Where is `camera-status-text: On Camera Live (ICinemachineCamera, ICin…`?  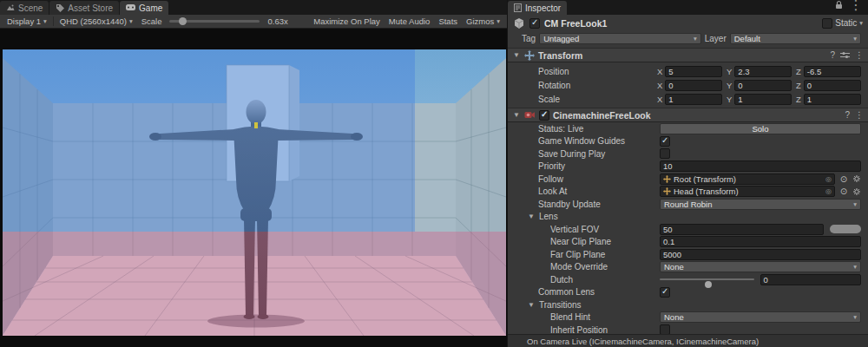 camera-status-text: On Camera Live (ICinemachineCamera, ICin… is located at coordinates (642, 342).